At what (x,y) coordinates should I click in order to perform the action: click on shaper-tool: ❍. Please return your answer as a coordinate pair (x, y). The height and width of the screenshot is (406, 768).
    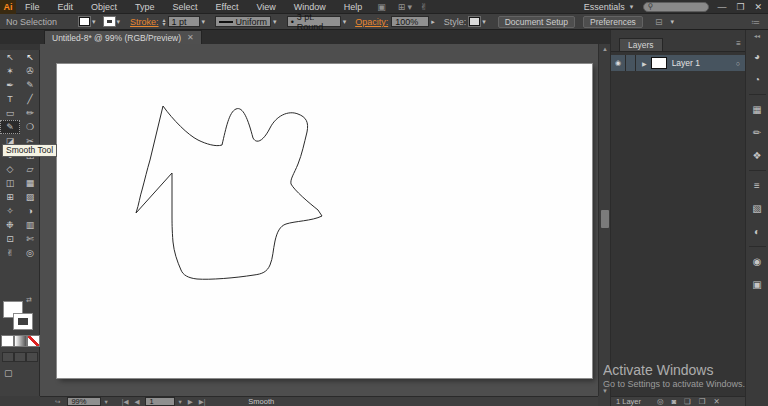
    Looking at the image, I should click on (30, 127).